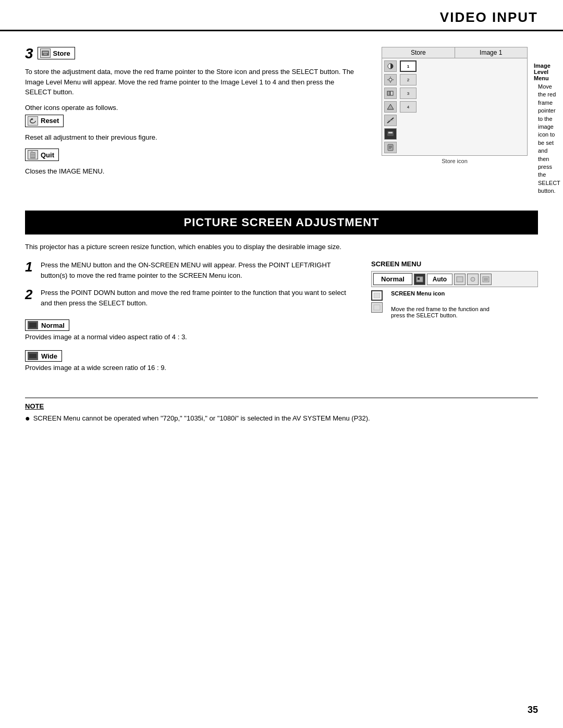 The height and width of the screenshot is (728, 563). What do you see at coordinates (188, 368) in the screenshot?
I see `wide-desc: Provides image at a wide screen ratio of…` at bounding box center [188, 368].